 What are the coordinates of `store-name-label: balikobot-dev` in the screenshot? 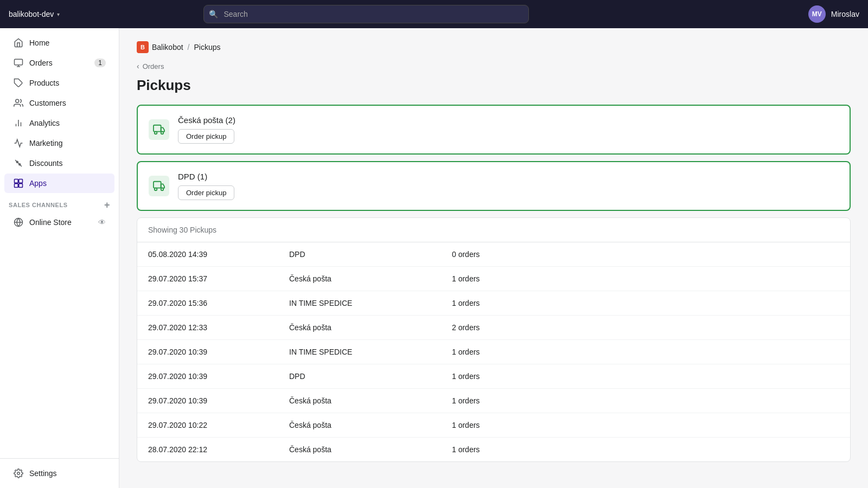 It's located at (31, 14).